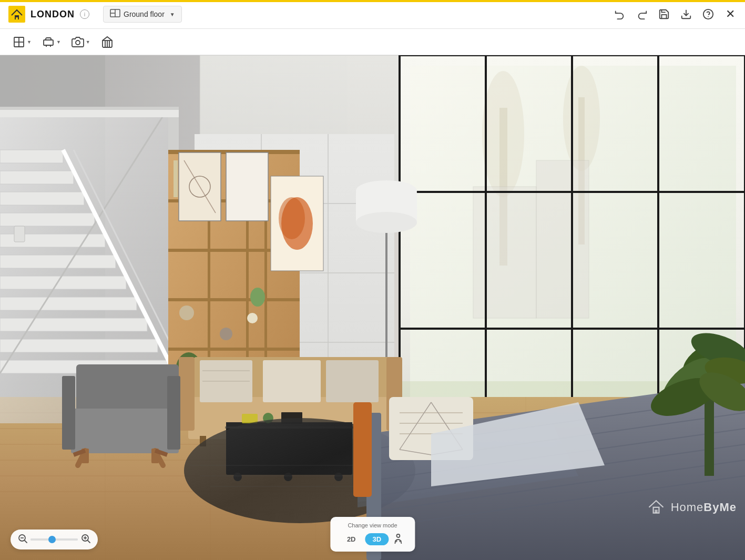  I want to click on floor-selector: Ground floor ▼, so click(142, 14).